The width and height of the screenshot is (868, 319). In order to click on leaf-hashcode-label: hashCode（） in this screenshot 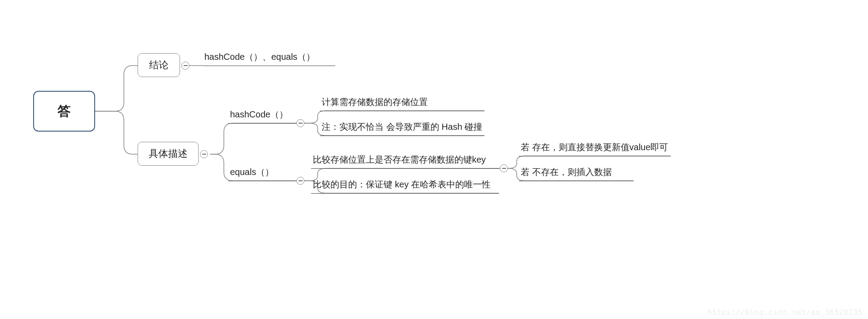, I will do `click(264, 117)`.